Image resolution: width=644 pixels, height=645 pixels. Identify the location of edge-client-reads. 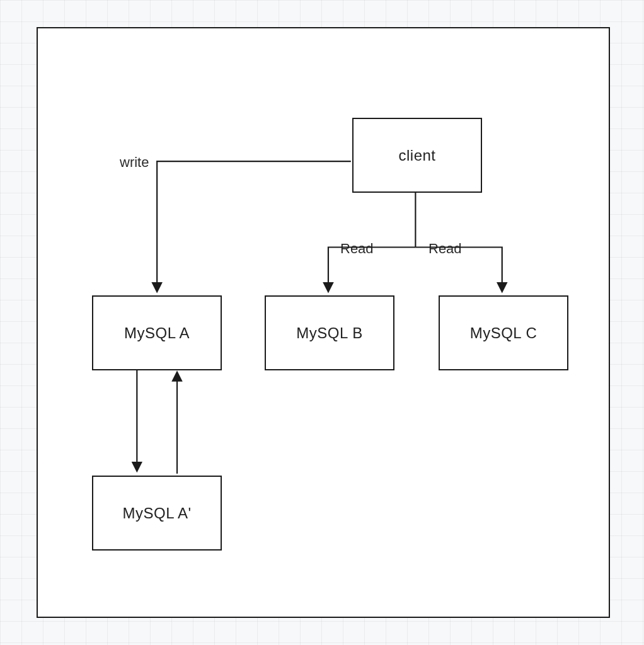
(415, 242).